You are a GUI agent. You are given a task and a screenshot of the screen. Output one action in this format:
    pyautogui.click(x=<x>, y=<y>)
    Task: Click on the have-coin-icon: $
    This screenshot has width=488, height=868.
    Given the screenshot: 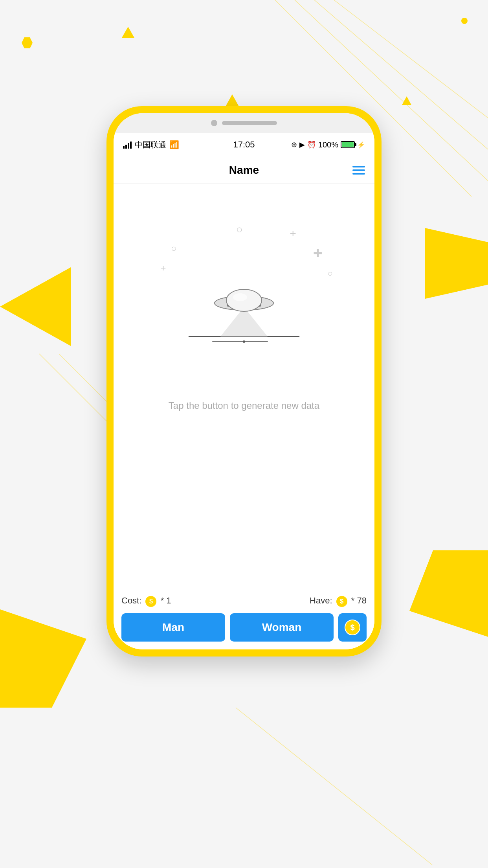 What is the action you would take?
    pyautogui.click(x=342, y=601)
    